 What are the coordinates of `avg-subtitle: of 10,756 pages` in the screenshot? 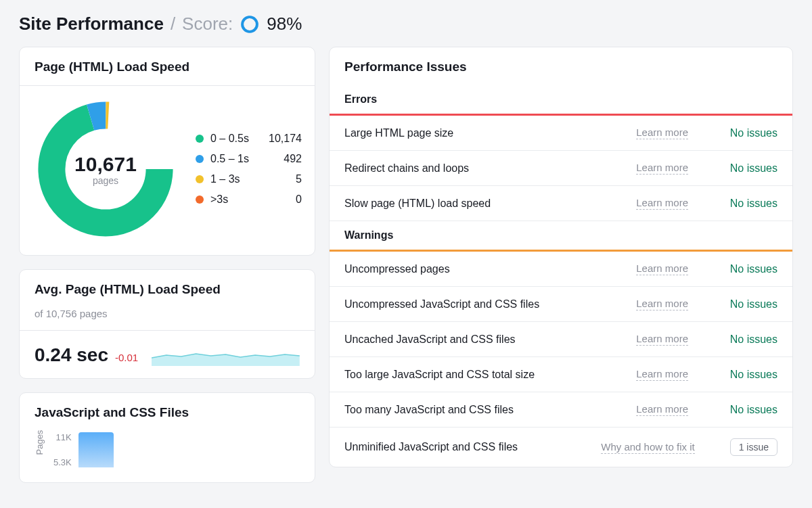 It's located at (167, 315).